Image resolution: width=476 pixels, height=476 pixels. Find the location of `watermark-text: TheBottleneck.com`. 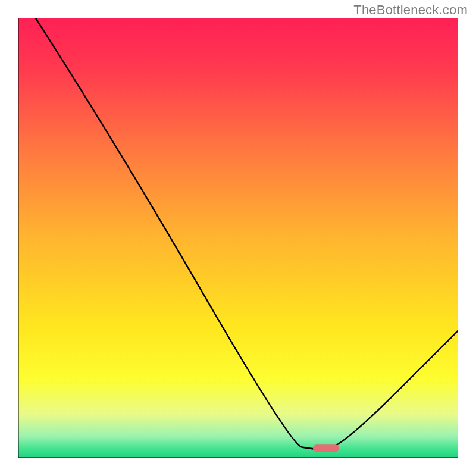

watermark-text: TheBottleneck.com is located at coordinates (411, 10).